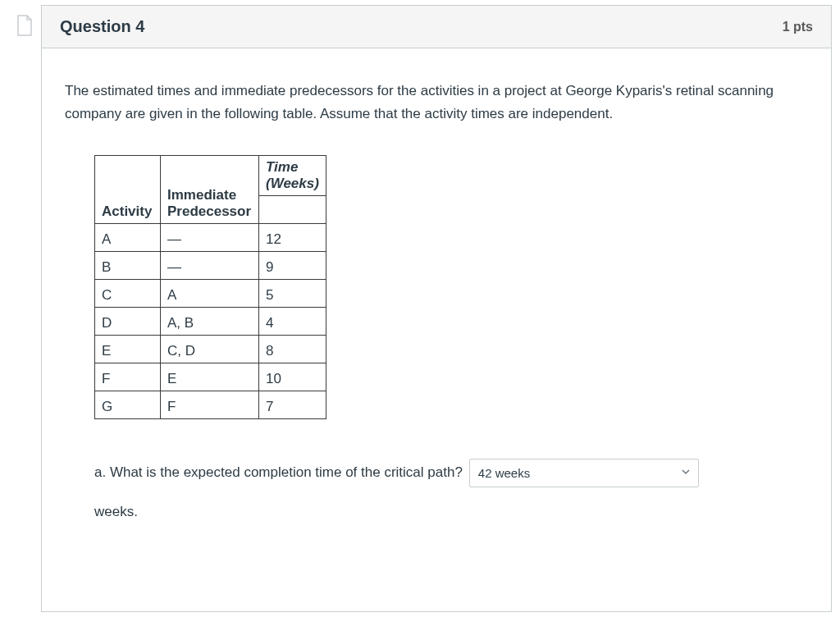 The height and width of the screenshot is (617, 840). What do you see at coordinates (211, 266) in the screenshot?
I see `table-row: B—9` at bounding box center [211, 266].